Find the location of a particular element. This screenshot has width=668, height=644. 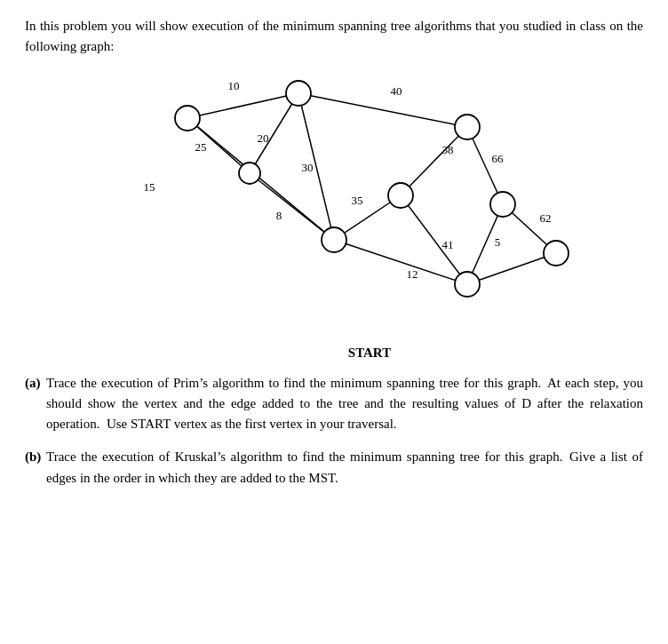

node-a is located at coordinates (187, 118).